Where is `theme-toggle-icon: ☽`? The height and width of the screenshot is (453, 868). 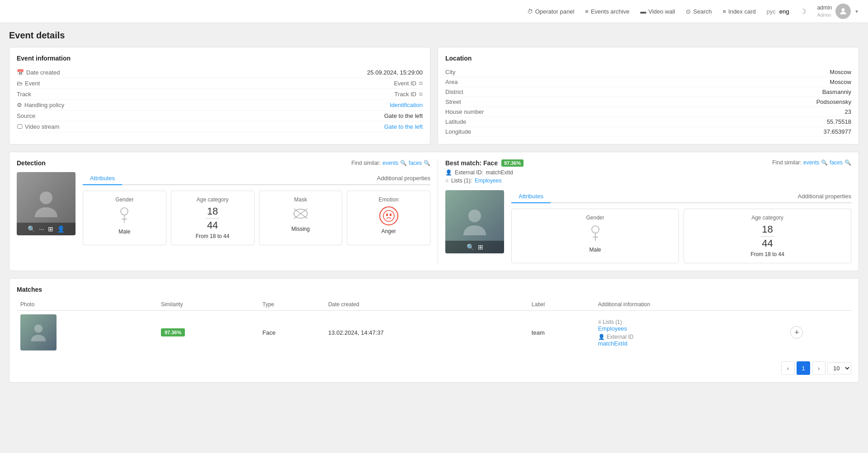
theme-toggle-icon: ☽ is located at coordinates (803, 12).